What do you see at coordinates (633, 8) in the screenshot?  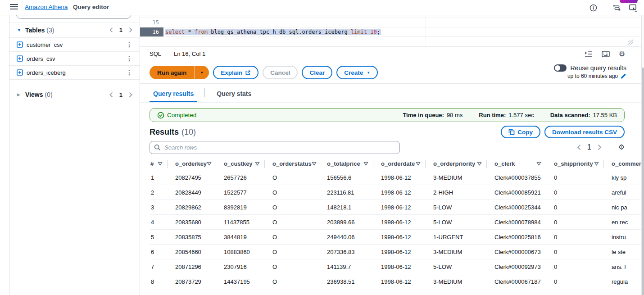 I see `demo-window-icon` at bounding box center [633, 8].